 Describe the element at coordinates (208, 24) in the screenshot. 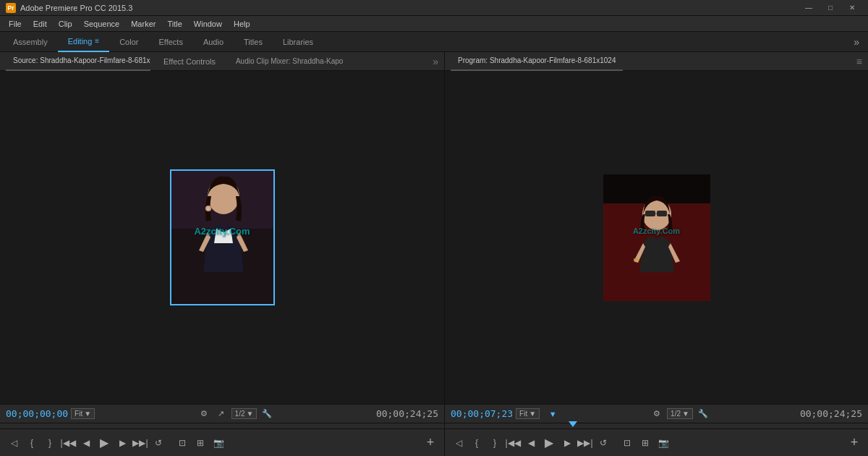

I see `menu-window: Window` at that location.